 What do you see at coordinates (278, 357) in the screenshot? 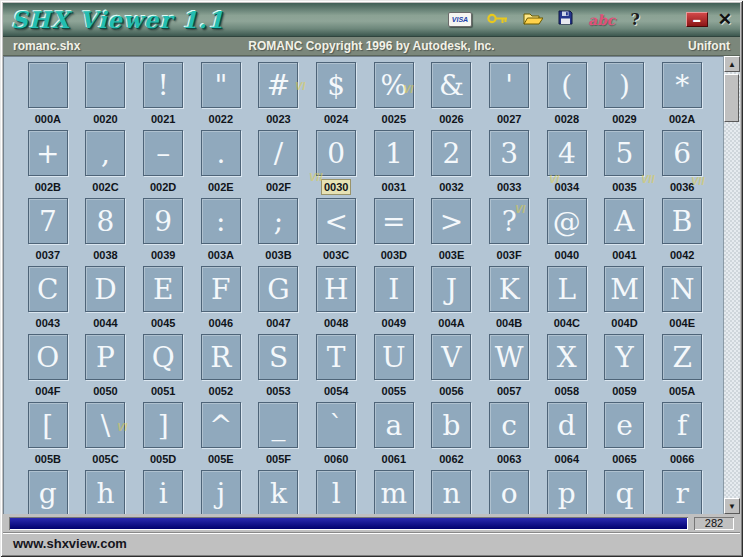
I see `glyph-preview: S` at bounding box center [278, 357].